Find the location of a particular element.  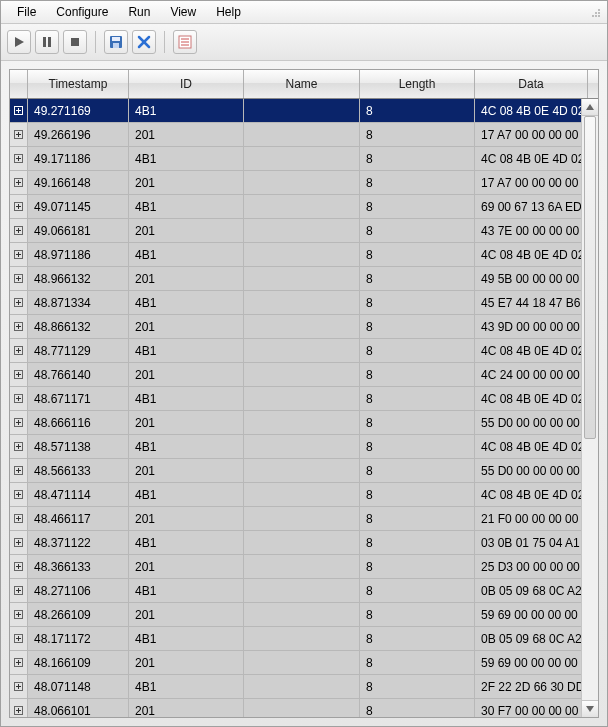

table-row: 49.1711864B184C 08 4B 0E 4D 02 ... is located at coordinates (296, 159).